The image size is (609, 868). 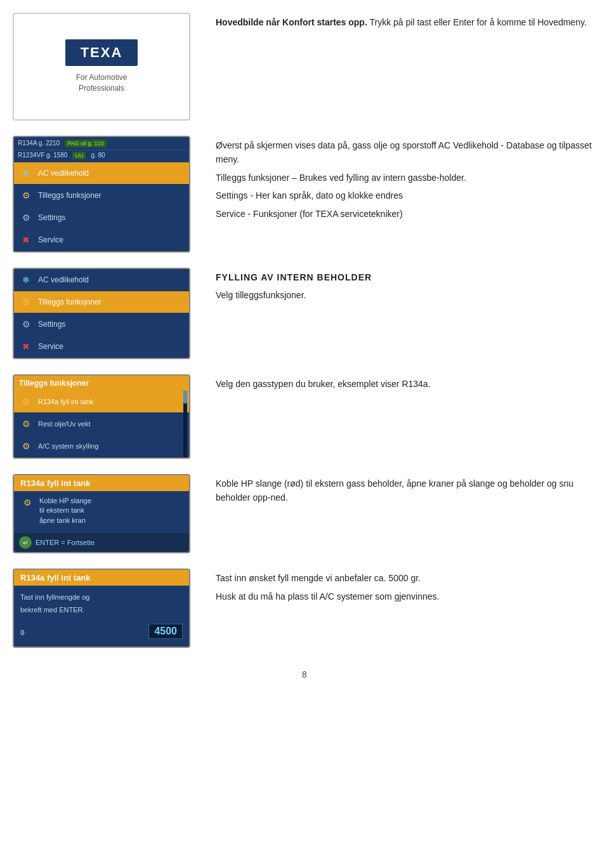 I want to click on fyll-row1-text: Tast inn fyllmengde og, so click(x=55, y=597).